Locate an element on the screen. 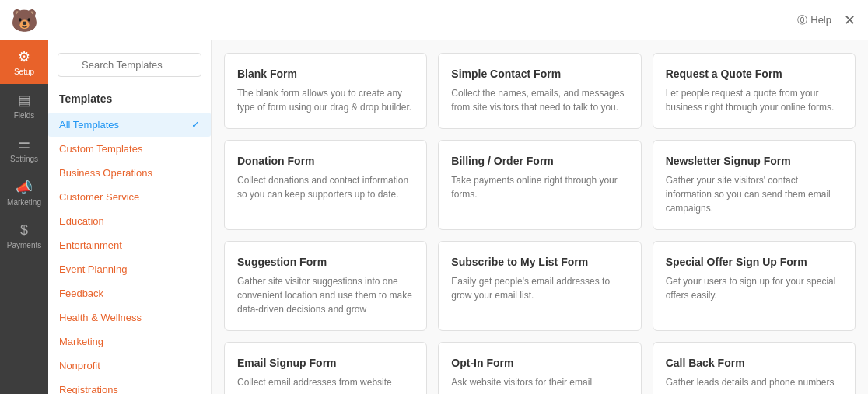 The width and height of the screenshot is (868, 394). nav-label-payments: Payments is located at coordinates (24, 246).